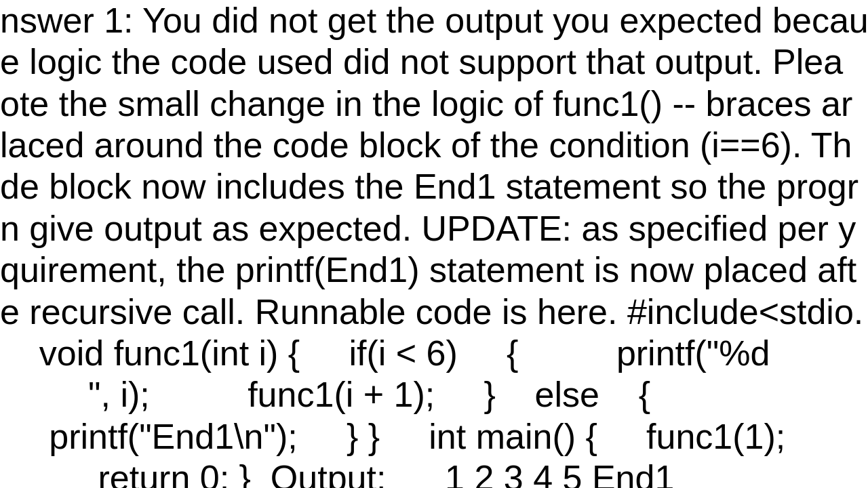 The image size is (868, 488). Describe the element at coordinates (434, 473) in the screenshot. I see `line-12: return 0; } Output: 1 2 3 4 5 End1` at that location.